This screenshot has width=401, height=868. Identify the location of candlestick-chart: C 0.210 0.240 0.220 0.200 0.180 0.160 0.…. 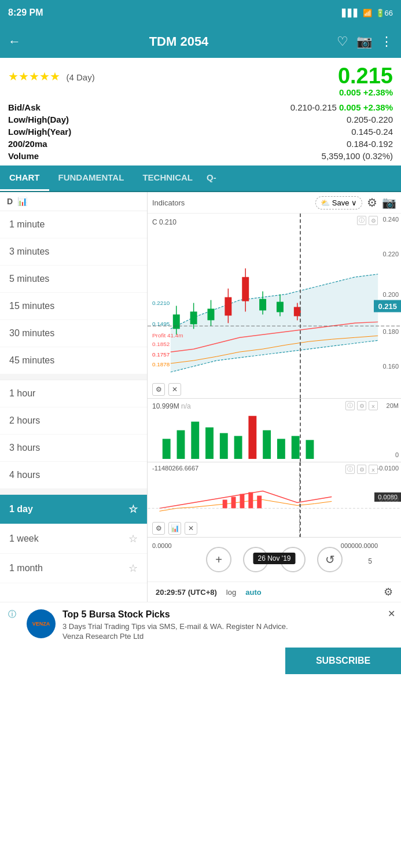
(274, 306).